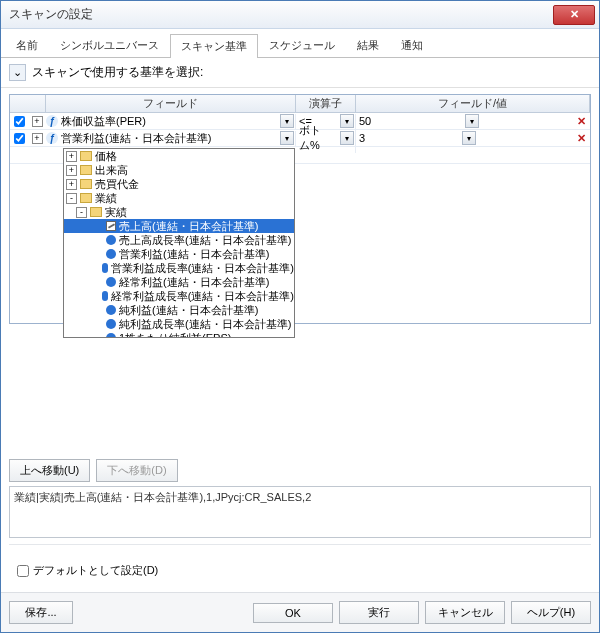  Describe the element at coordinates (368, 45) in the screenshot. I see `tab-results: 結果` at that location.